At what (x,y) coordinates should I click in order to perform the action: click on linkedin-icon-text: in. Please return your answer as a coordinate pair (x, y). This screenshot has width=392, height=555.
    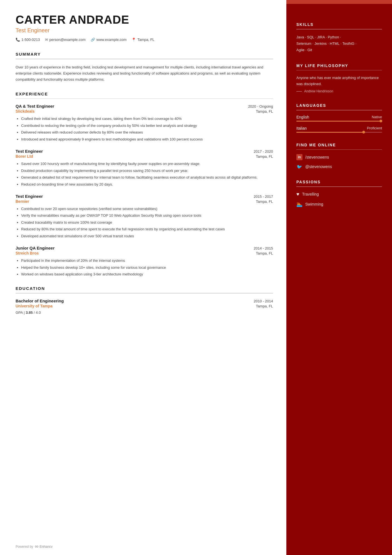
    Looking at the image, I should click on (300, 157).